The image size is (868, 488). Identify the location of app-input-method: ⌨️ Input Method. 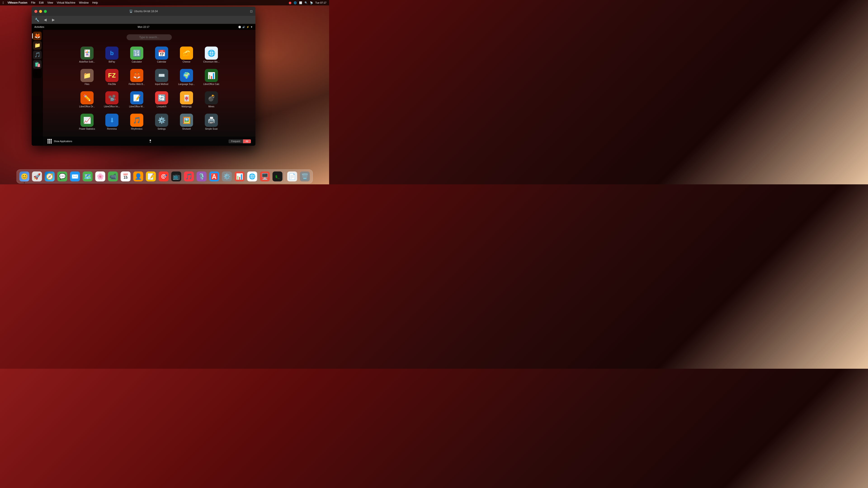
(162, 77).